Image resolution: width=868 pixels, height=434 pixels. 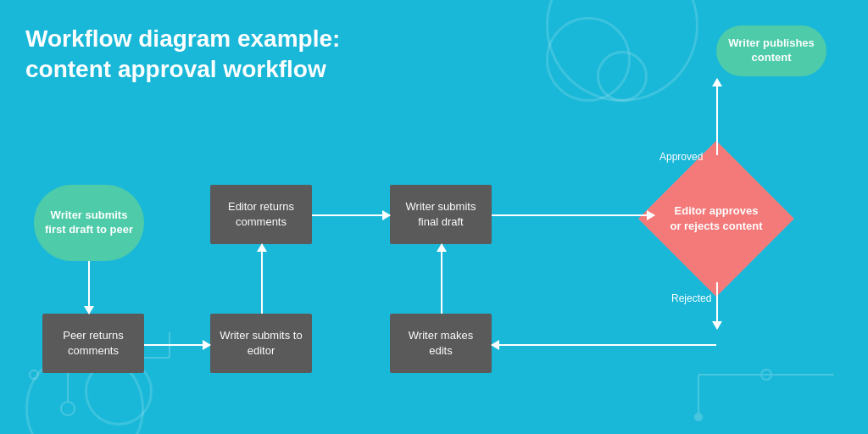 What do you see at coordinates (573, 215) in the screenshot?
I see `arrow-final-draft-to-diamond` at bounding box center [573, 215].